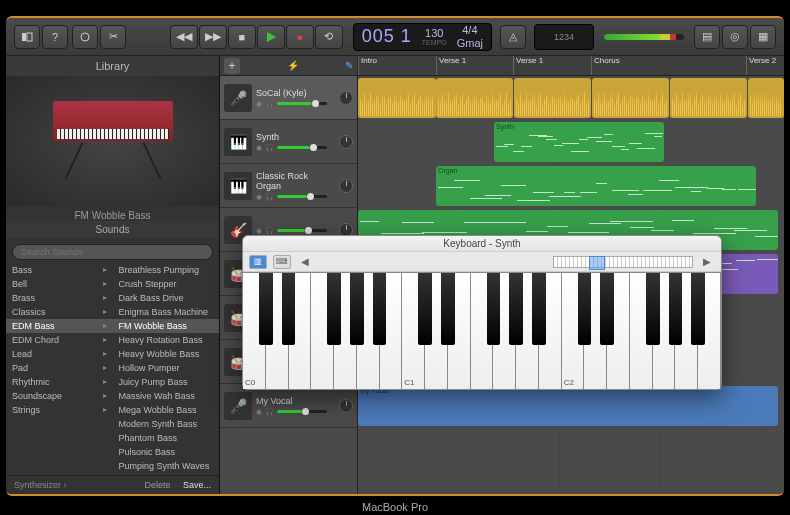 This screenshot has height=515, width=790. What do you see at coordinates (166, 270) in the screenshot?
I see `patch-item: Breathless Pumping` at bounding box center [166, 270].